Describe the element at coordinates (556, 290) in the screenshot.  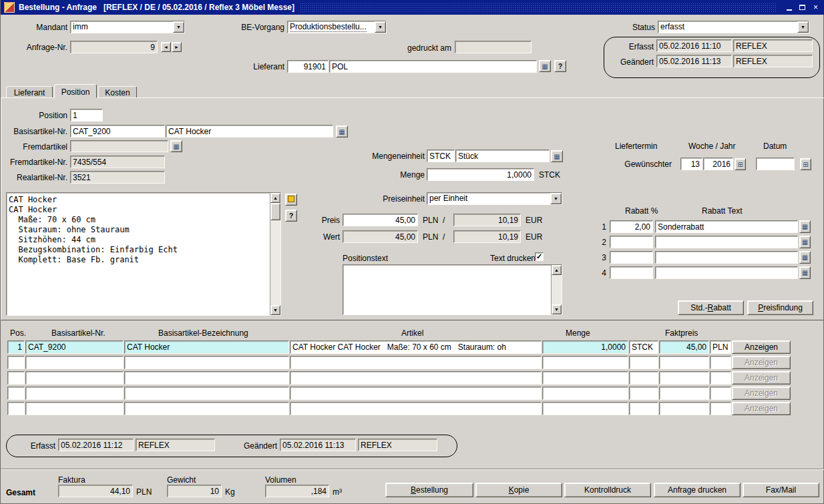
I see `positionstext-scrollbar: ▲ ▼` at that location.